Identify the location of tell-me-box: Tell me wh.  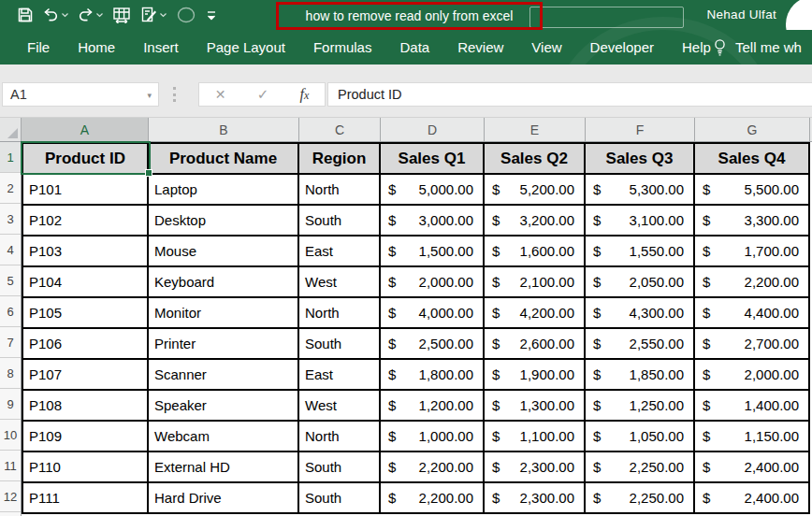
(761, 47).